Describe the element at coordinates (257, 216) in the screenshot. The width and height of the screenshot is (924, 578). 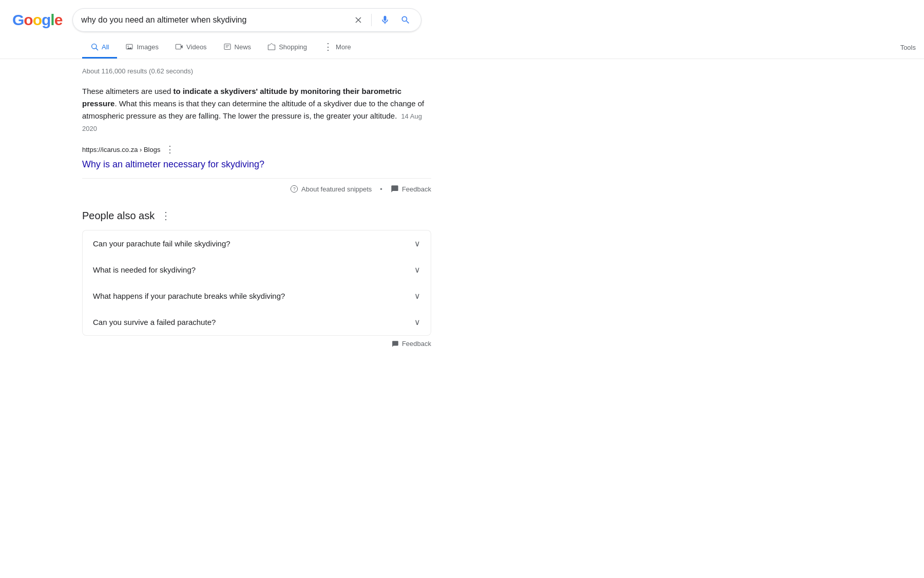
I see `paa-header: People also ask ⋮` at that location.